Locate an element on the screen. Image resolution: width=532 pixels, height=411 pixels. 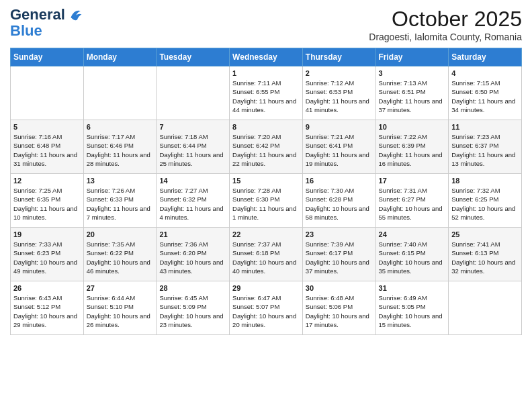
title-block: October 2025 Dragoesti, Ialomita County,… is located at coordinates (445, 24).